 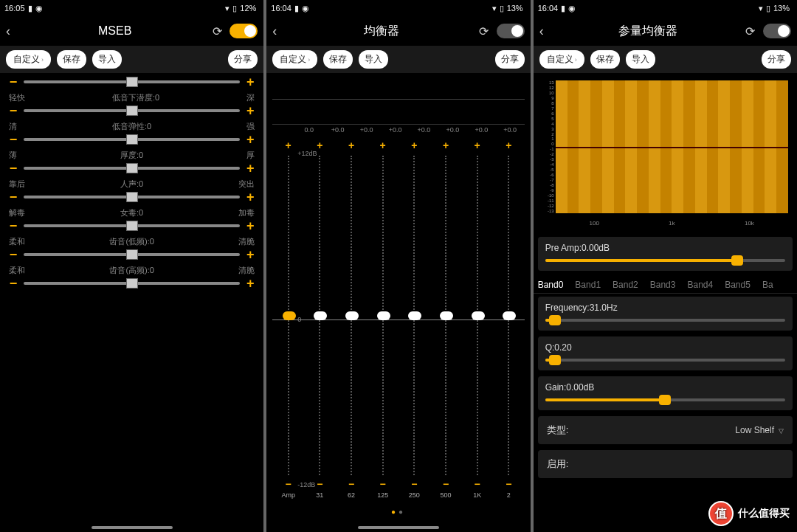 What do you see at coordinates (700, 285) in the screenshot?
I see `band-tab: Band4` at bounding box center [700, 285].